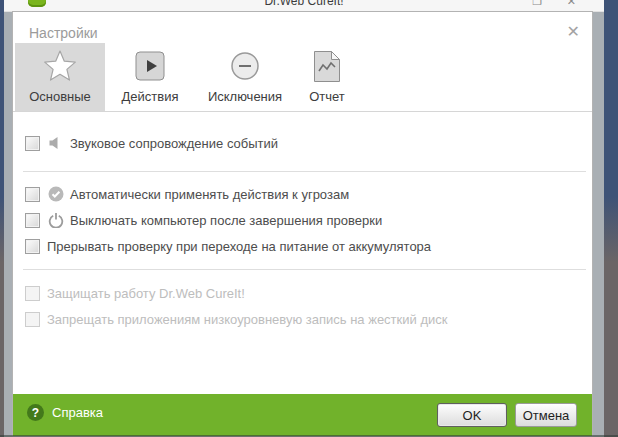 The height and width of the screenshot is (437, 618). Describe the element at coordinates (32, 220) in the screenshot. I see `shutdown-checkbox` at that location.